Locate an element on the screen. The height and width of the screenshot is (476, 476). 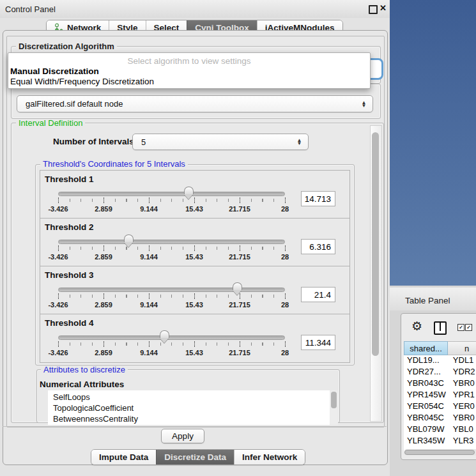
table-row: YDR27...YDR2 is located at coordinates (440, 372).